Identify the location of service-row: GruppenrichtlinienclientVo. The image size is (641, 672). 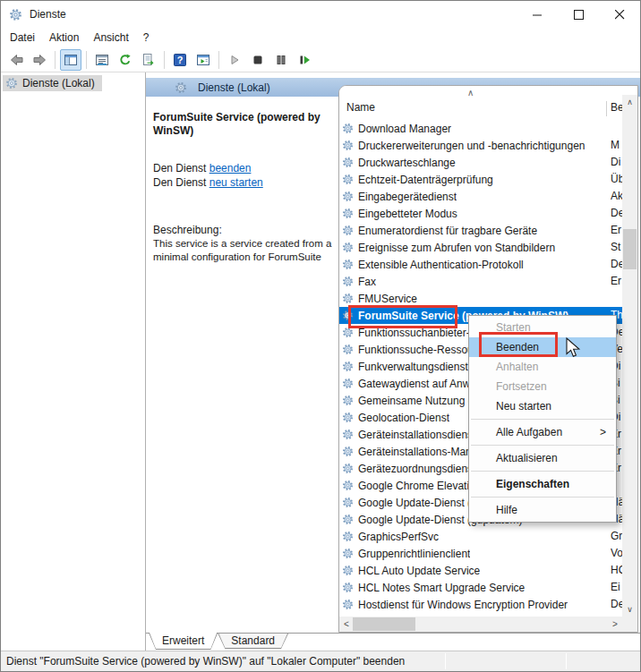
(481, 553).